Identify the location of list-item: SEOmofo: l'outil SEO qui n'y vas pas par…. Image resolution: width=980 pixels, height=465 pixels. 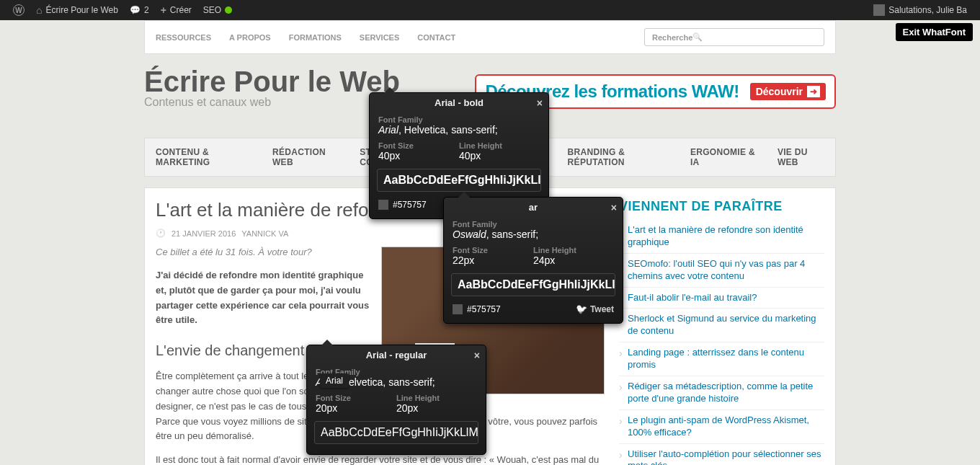
(722, 271).